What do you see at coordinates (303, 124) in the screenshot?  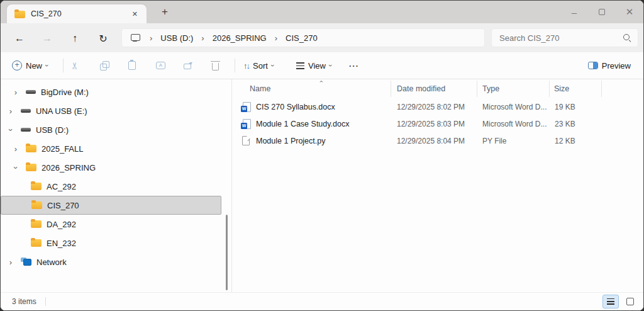 I see `file-name: Module 1 Case Study.docx` at bounding box center [303, 124].